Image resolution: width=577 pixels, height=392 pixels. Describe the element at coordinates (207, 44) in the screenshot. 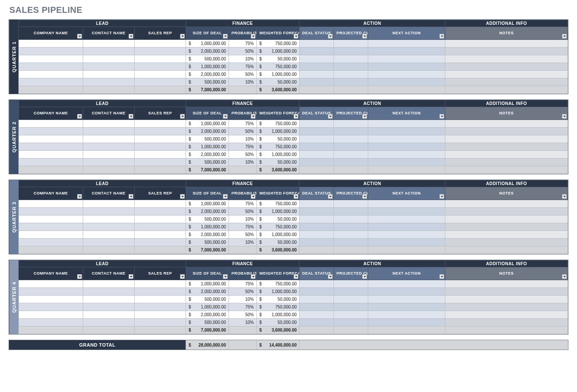

I see `cell-deal: $1,000,000.00` at that location.